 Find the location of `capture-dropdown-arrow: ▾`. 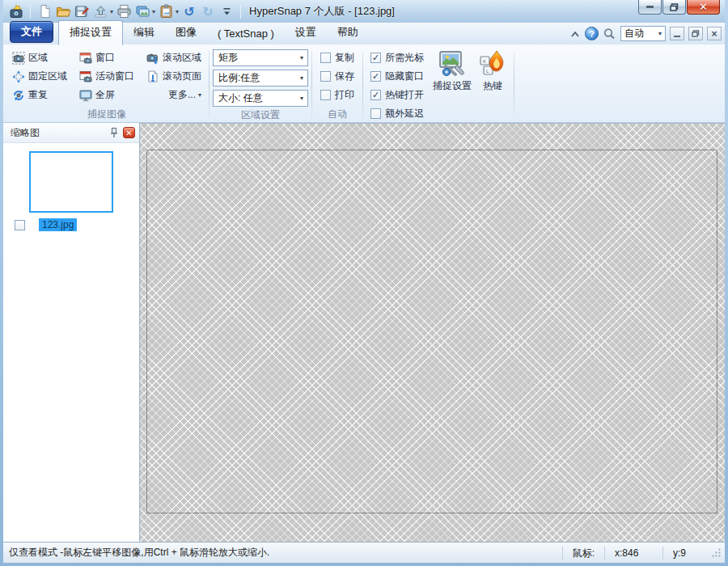

capture-dropdown-arrow: ▾ is located at coordinates (112, 11).